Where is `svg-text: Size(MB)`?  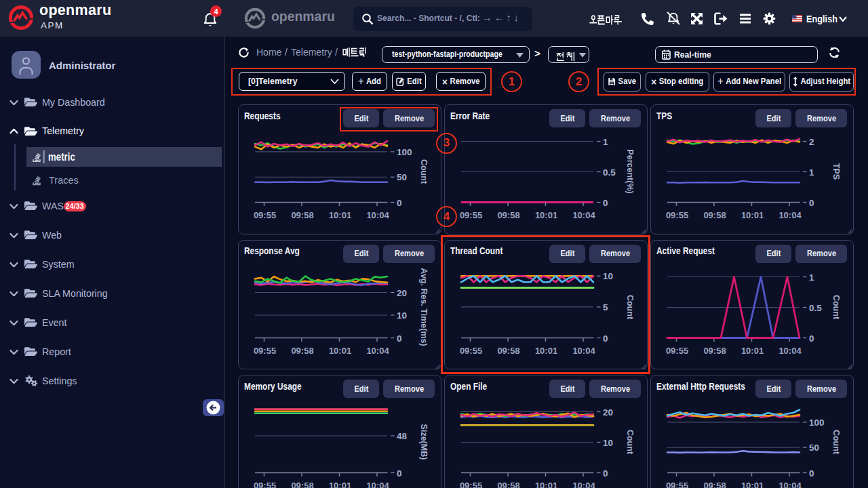
svg-text: Size(MB) is located at coordinates (424, 442).